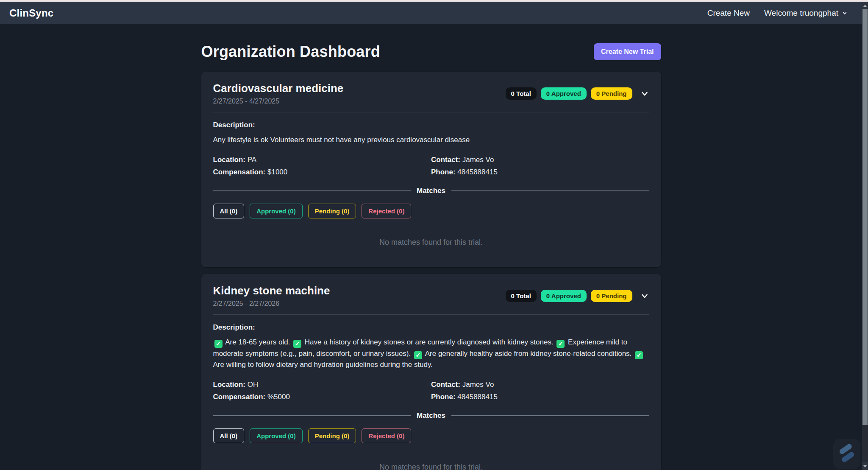 The image size is (868, 470). I want to click on navbar-links: Create New Welcome truongphat, so click(777, 13).